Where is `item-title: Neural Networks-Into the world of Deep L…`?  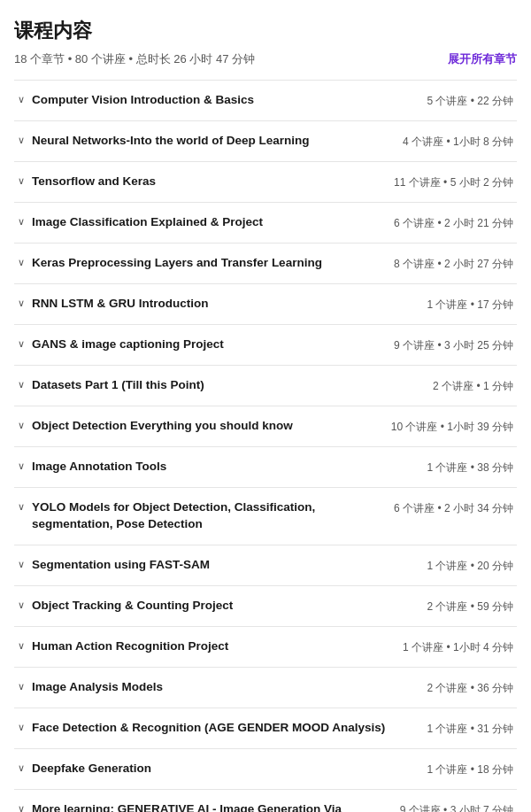
item-title: Neural Networks-Into the world of Deep L… is located at coordinates (171, 142).